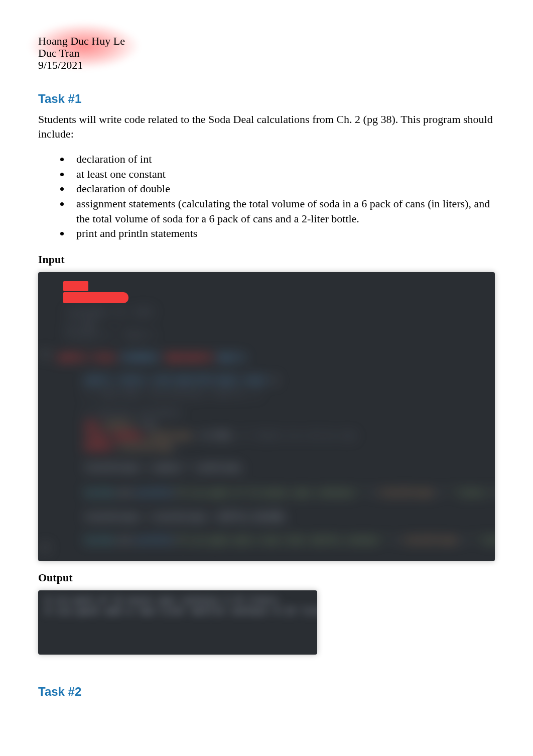 The height and width of the screenshot is (756, 533). Describe the element at coordinates (283, 189) in the screenshot. I see `list-item: declaration of double` at that location.